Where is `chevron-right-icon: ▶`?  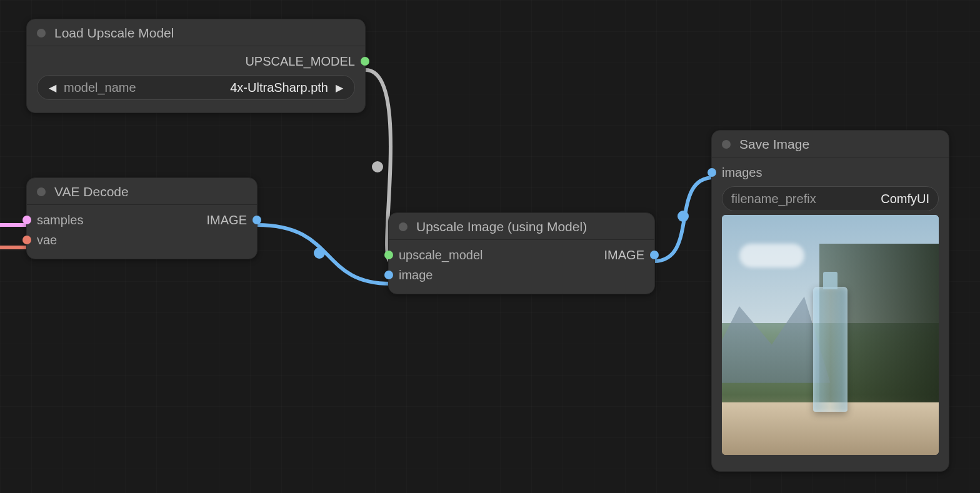 chevron-right-icon: ▶ is located at coordinates (339, 87).